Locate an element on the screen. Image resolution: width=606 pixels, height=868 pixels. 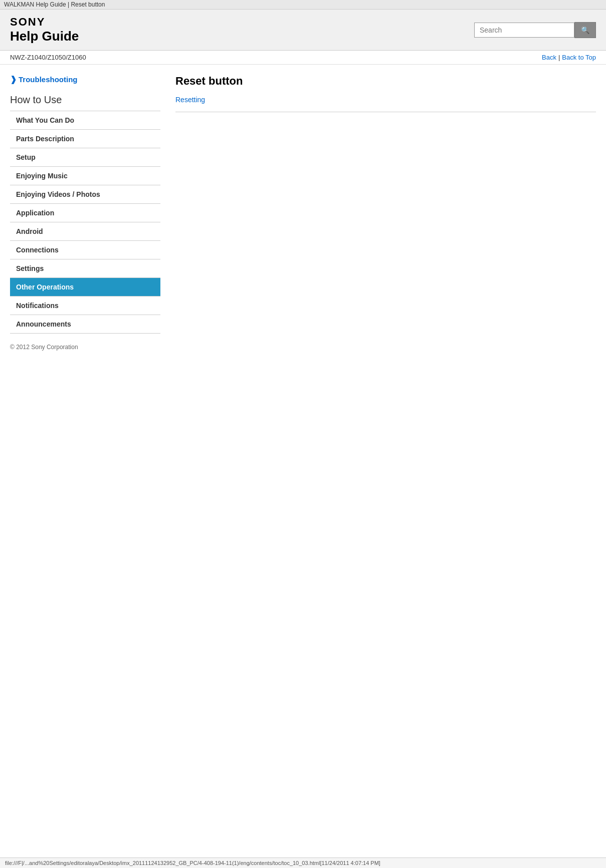
model-number: NWZ-Z1040/Z1050/Z1060 is located at coordinates (48, 57).